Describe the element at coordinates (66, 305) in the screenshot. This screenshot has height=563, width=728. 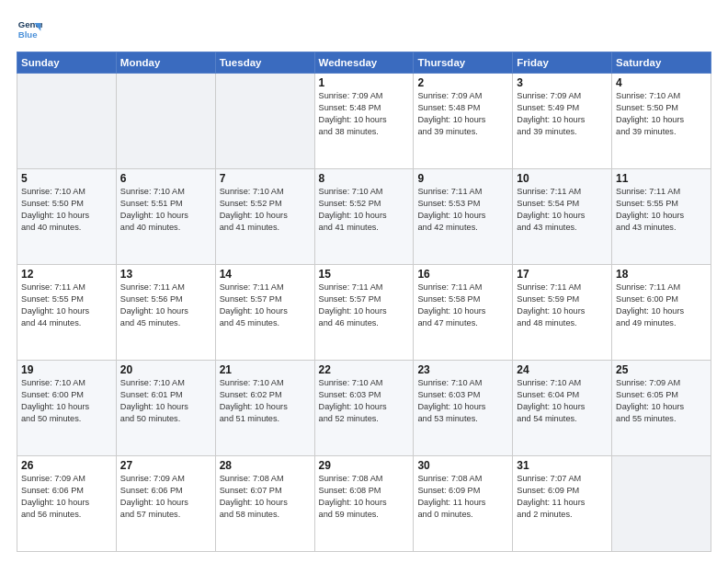
I see `day-info: Sunrise: 7:11 AM Sunset: 5:55 PM Dayligh…` at that location.